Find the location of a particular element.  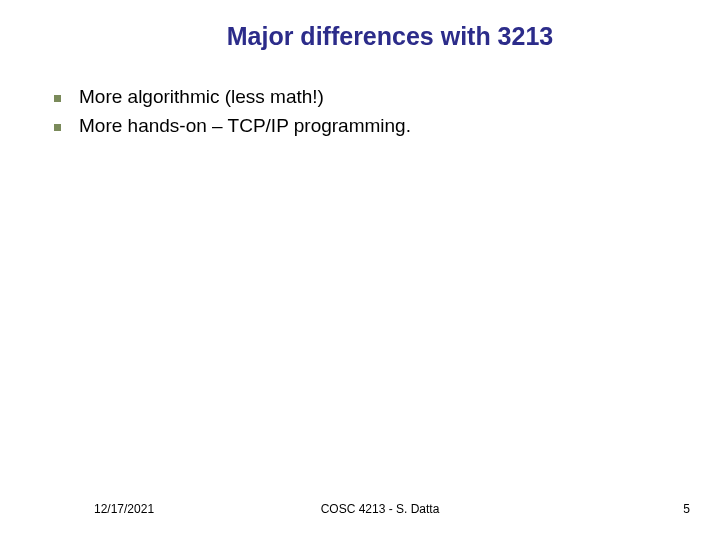

list-item: More hands-on – TCP/IP programming. is located at coordinates (367, 126).